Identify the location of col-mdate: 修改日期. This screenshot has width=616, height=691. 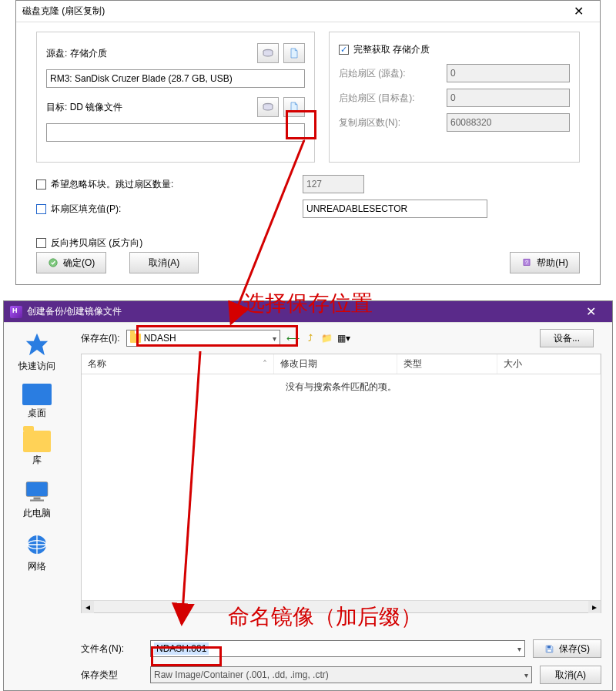
(336, 364).